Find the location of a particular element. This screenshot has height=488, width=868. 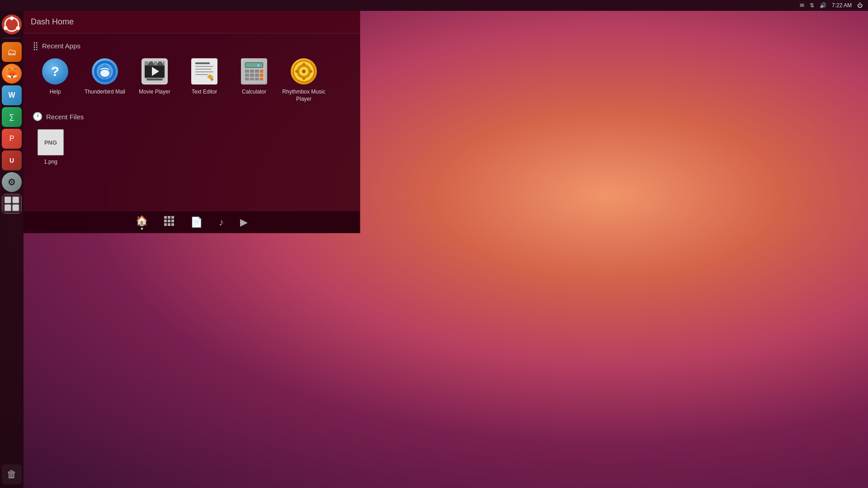

writer-icon: W is located at coordinates (12, 95).